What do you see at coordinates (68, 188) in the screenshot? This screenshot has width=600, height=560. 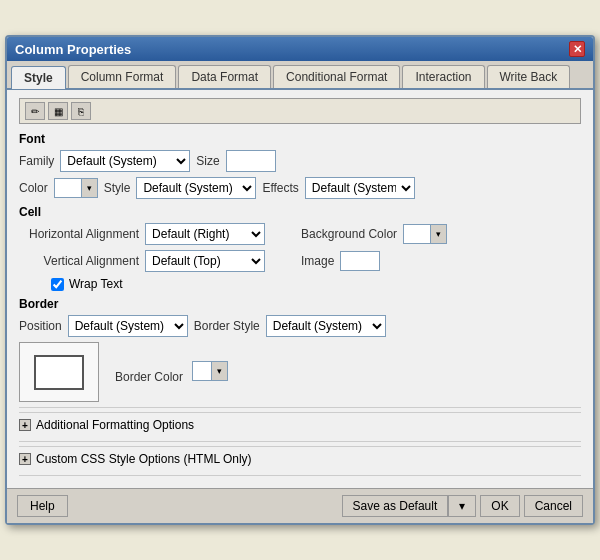 I see `font-color-box` at bounding box center [68, 188].